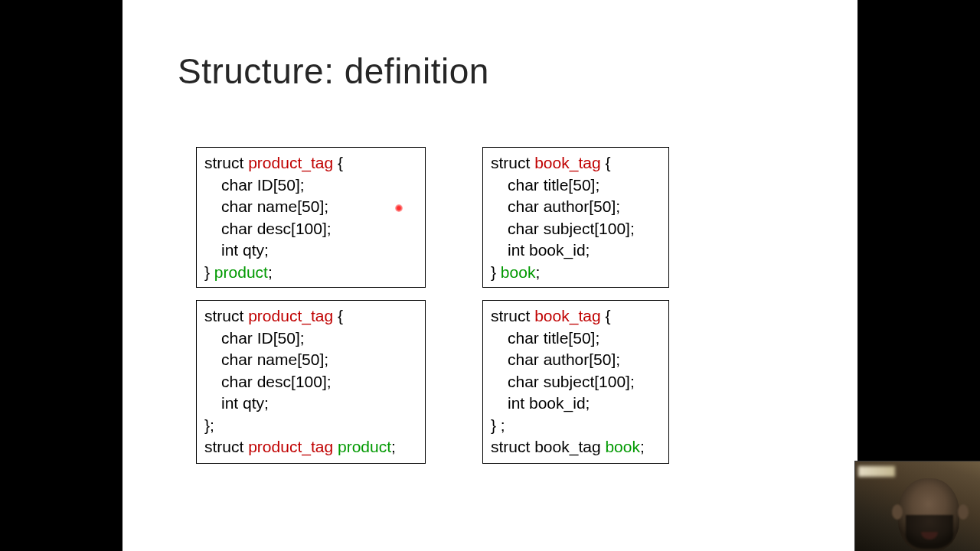  Describe the element at coordinates (311, 217) in the screenshot. I see `code-box-product-inline: struct product_tag { char ID[50]; char n…` at that location.